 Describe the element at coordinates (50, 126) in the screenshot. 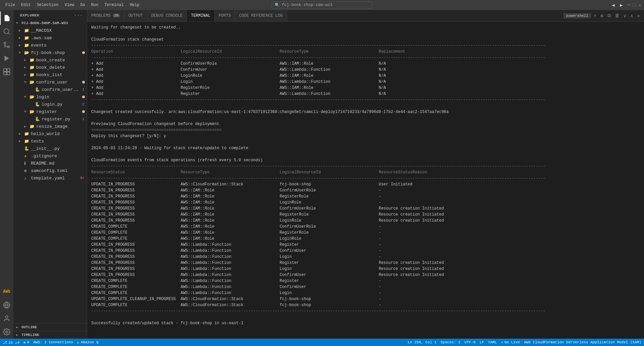

I see `sidebar-item-resize-image: ▶ 📁 resize_image` at that location.